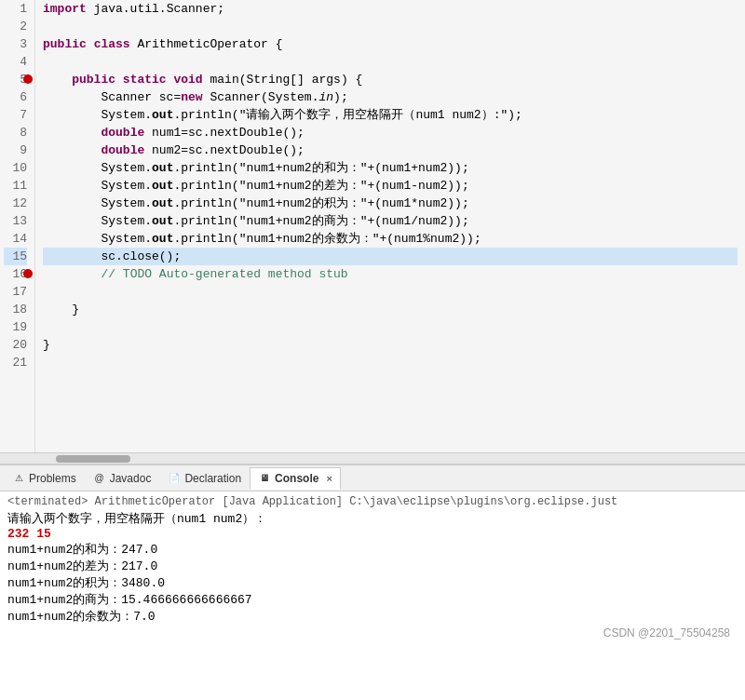 The width and height of the screenshot is (745, 700). What do you see at coordinates (295, 478) in the screenshot?
I see `tab-console: 🖥Console×` at bounding box center [295, 478].